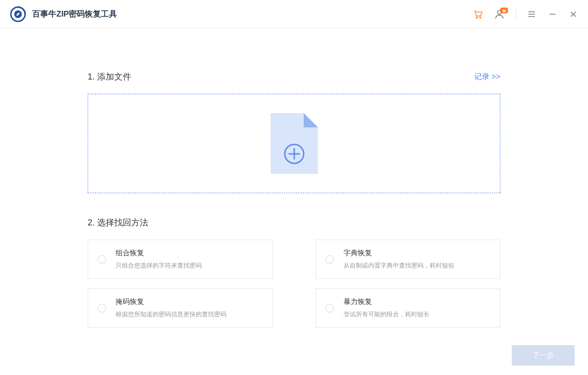  I want to click on section1-title: 1. 添加文件, so click(109, 77).